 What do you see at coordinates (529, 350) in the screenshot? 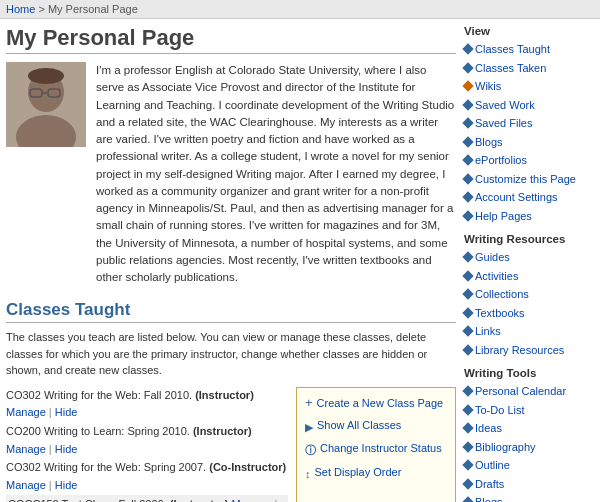
I see `sidebar-item: Library Resources` at bounding box center [529, 350].